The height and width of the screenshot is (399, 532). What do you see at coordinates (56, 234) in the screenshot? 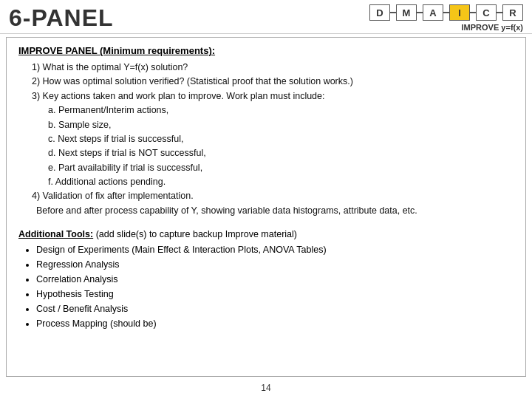
I see `tools-title: Additional Tools:` at bounding box center [56, 234].